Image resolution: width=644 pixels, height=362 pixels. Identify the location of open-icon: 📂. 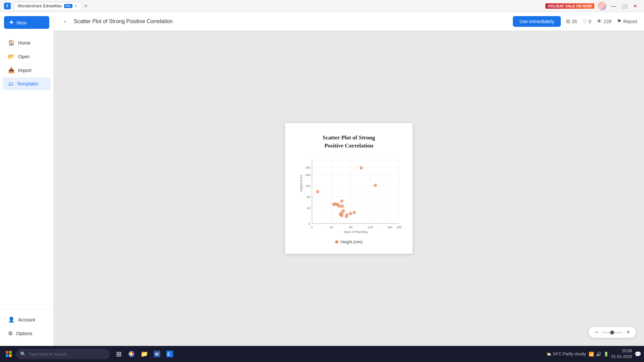
(11, 56).